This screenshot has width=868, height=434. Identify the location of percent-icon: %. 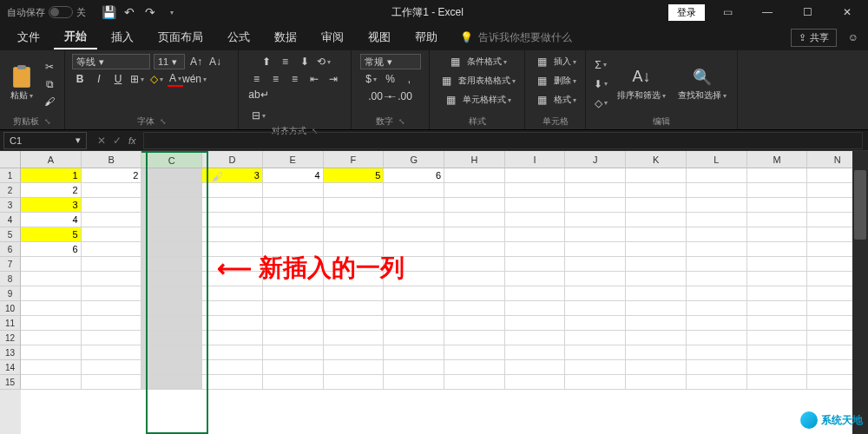
(391, 79).